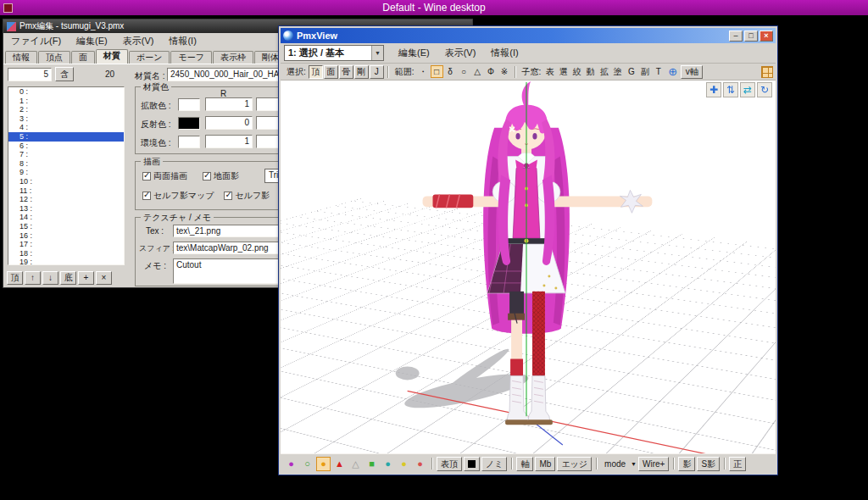 The height and width of the screenshot is (500, 868). What do you see at coordinates (414, 53) in the screenshot?
I see `pmxview-menu-item: 編集(E)` at bounding box center [414, 53].